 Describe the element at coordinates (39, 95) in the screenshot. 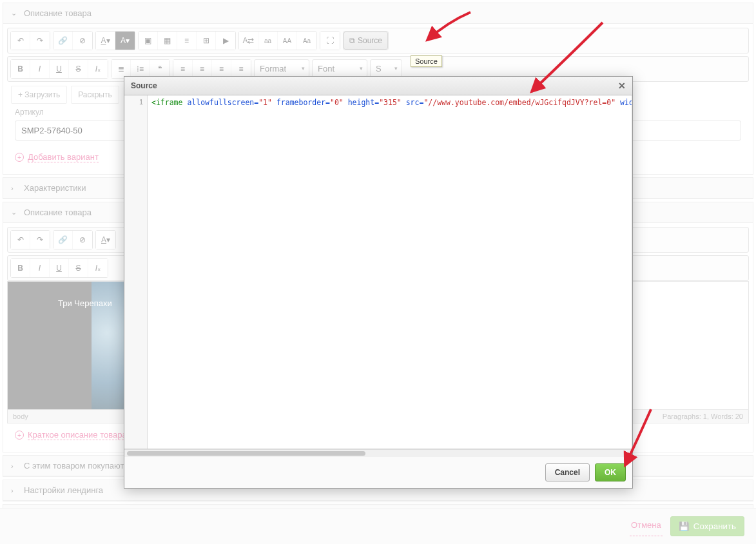

I see `upload-button: + Загрузить` at that location.